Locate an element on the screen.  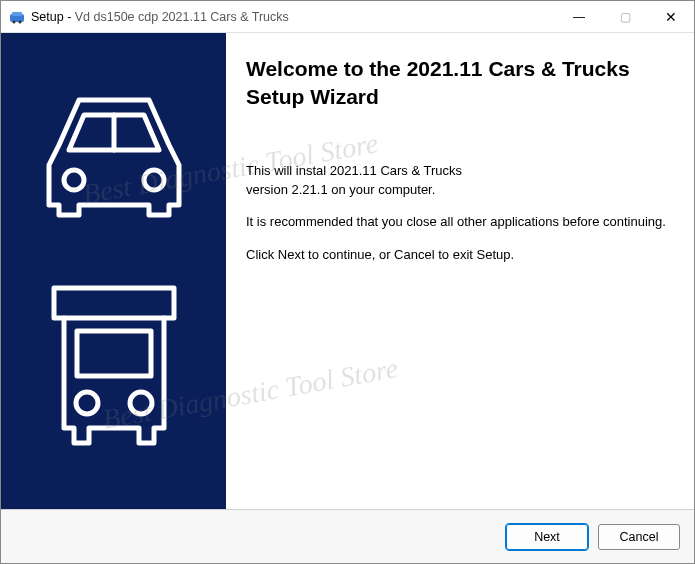
maximize-button: ▢ is located at coordinates (625, 16).